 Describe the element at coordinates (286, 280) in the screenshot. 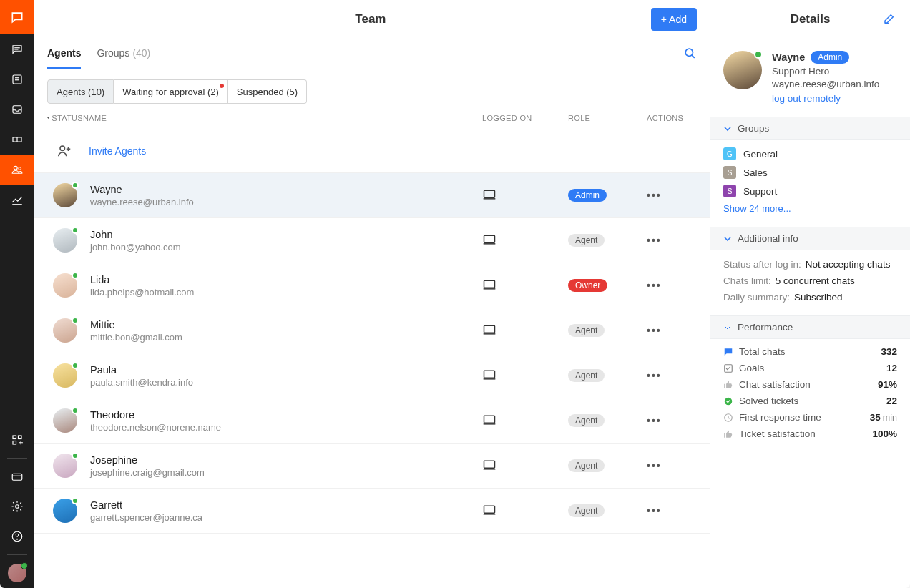

I see `agent-name: Lida` at that location.